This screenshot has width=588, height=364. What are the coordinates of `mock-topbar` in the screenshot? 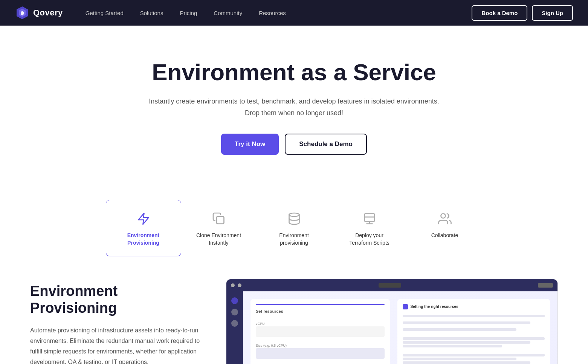 It's located at (392, 285).